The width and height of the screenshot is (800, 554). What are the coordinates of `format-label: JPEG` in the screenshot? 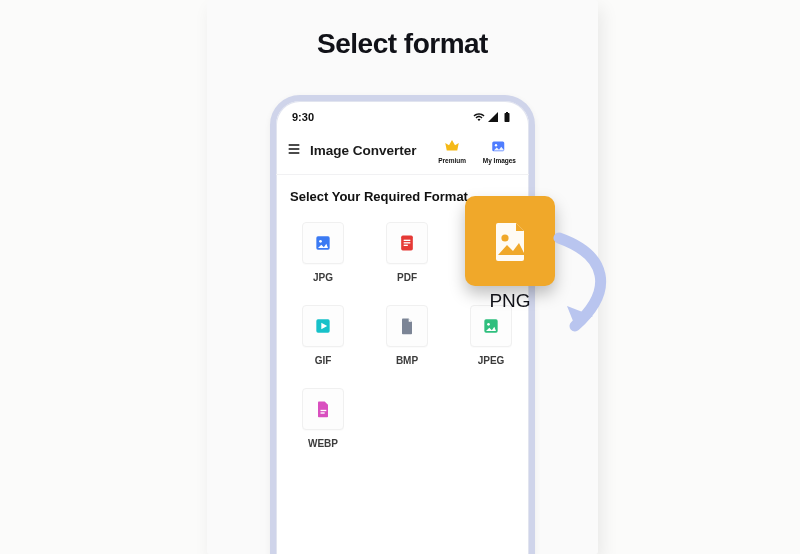 It's located at (492, 360).